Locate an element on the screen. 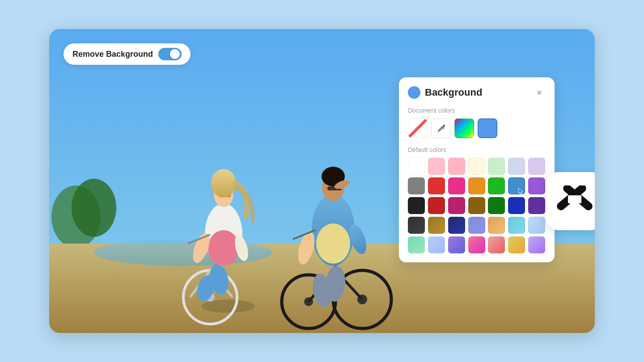 The image size is (644, 362). remove-bg-toggle: Remove Background is located at coordinates (127, 54).